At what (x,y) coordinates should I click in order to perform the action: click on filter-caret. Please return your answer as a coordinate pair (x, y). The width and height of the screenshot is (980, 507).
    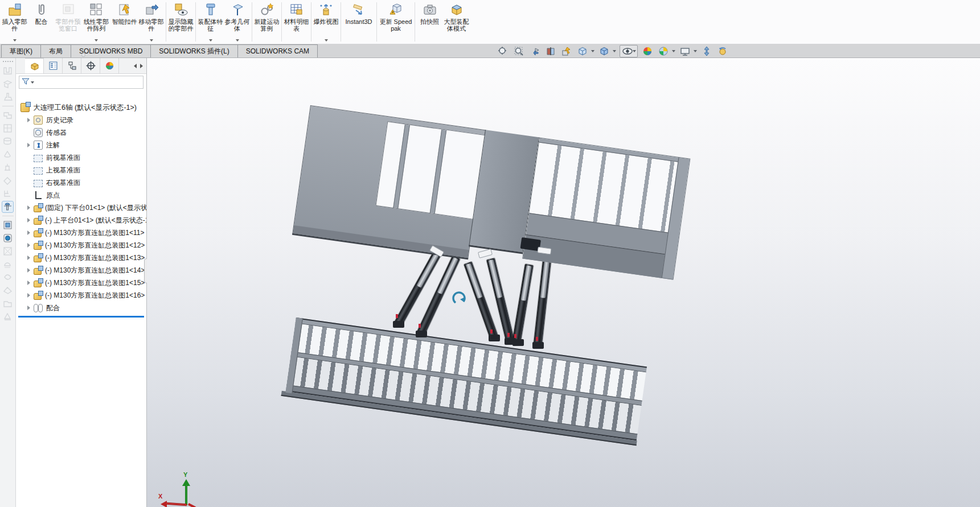
    Looking at the image, I should click on (32, 83).